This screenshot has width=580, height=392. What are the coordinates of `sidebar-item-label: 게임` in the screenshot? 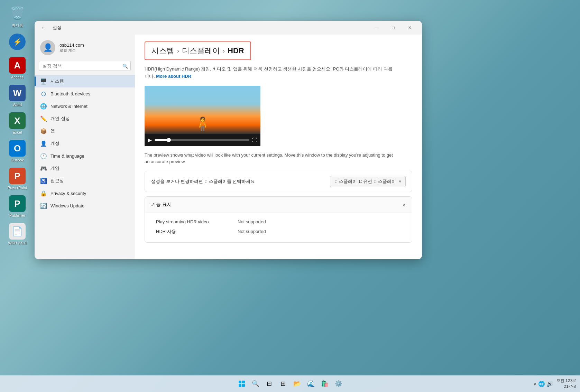 It's located at (55, 168).